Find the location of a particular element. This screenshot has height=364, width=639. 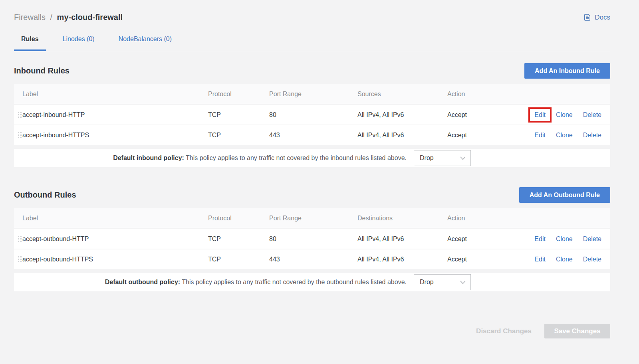

inbound-rules-title: Inbound Rules is located at coordinates (42, 71).